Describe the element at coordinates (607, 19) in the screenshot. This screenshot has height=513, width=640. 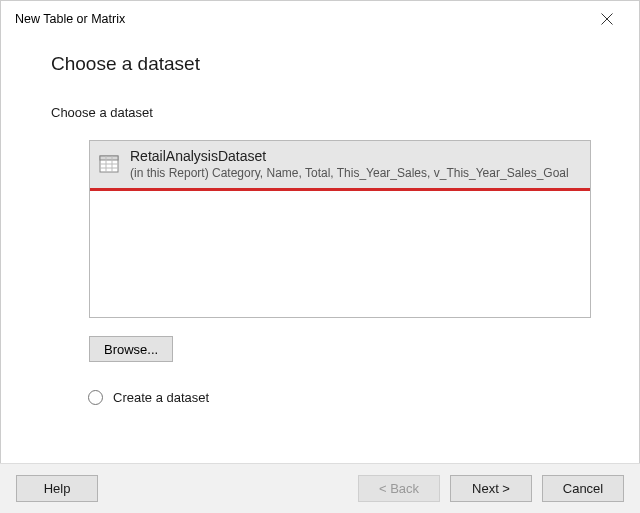
I see `close-icon` at that location.